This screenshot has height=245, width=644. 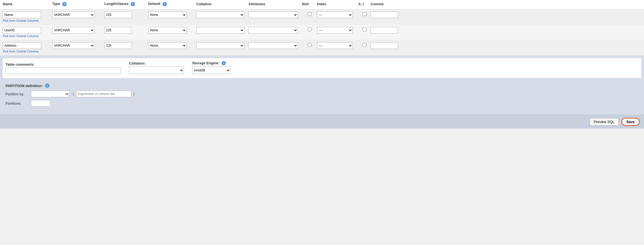 I want to click on partitions-row: Partitions:, so click(x=147, y=103).